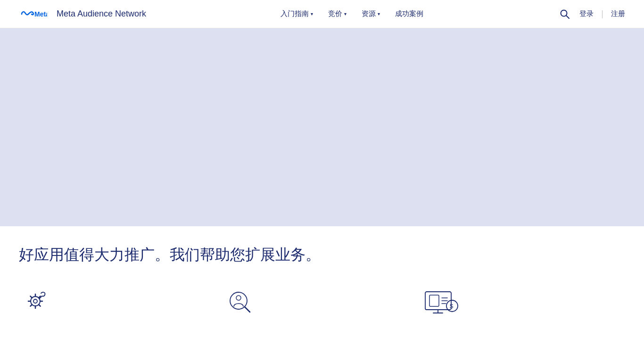  What do you see at coordinates (409, 14) in the screenshot?
I see `nav-item-success-cases: 成功案例` at bounding box center [409, 14].